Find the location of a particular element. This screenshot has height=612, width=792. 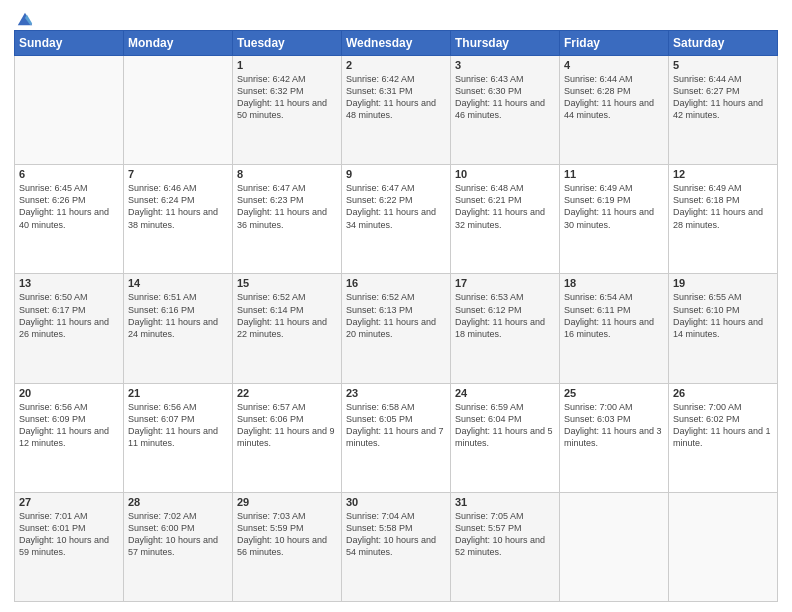

day-number: 4 is located at coordinates (614, 65).